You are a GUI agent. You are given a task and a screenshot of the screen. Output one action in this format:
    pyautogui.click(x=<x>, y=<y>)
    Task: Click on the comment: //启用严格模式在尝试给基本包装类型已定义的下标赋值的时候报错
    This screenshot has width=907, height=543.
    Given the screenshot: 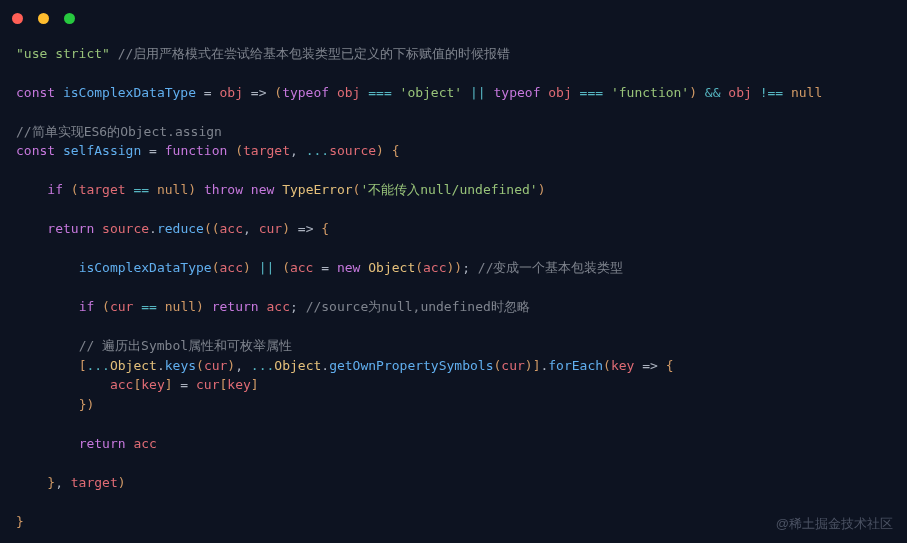 What is the action you would take?
    pyautogui.click(x=314, y=54)
    